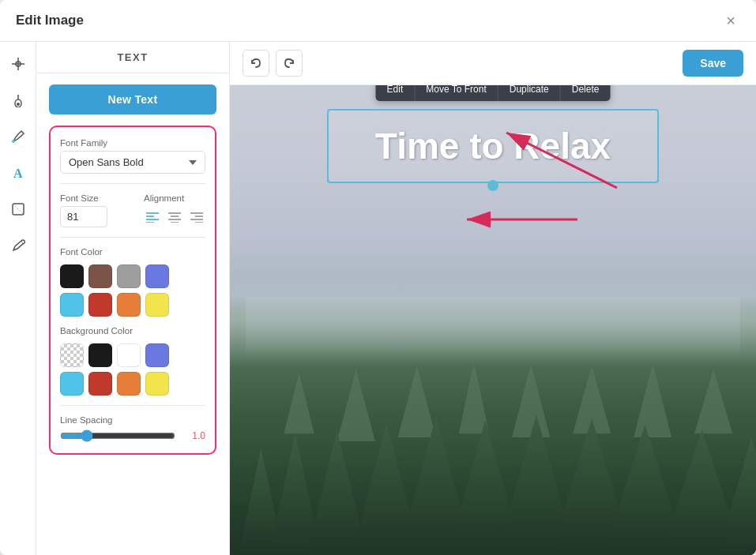  I want to click on line-spacing-slider, so click(118, 436).